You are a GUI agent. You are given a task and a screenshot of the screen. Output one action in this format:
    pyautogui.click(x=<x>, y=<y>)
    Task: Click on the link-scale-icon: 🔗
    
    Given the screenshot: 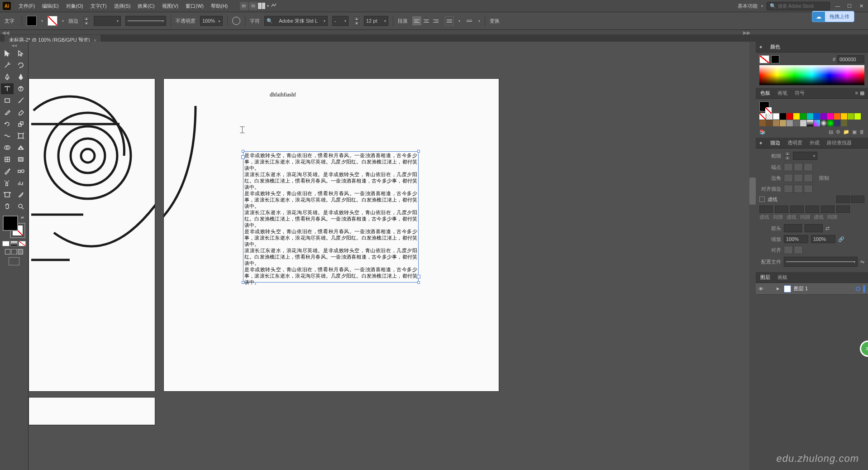 What is the action you would take?
    pyautogui.click(x=841, y=239)
    